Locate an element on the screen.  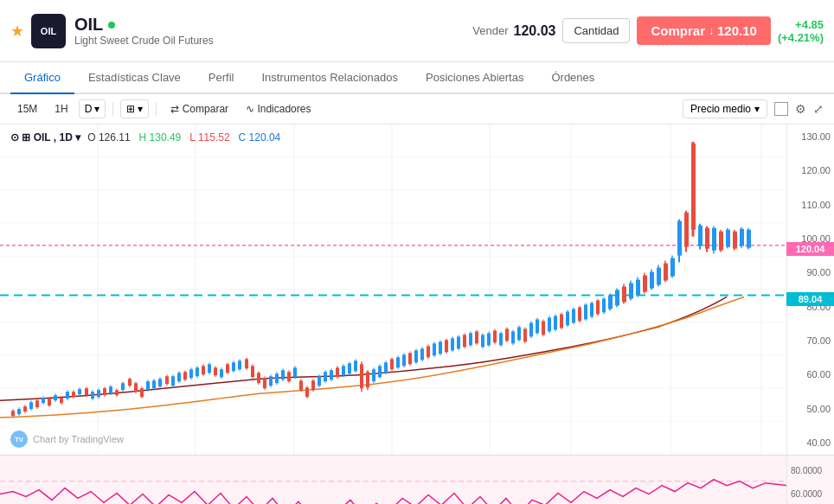
trade-section: Vender 120.03 Cantidad Comprar ↓ 120.10 … is located at coordinates (648, 31).